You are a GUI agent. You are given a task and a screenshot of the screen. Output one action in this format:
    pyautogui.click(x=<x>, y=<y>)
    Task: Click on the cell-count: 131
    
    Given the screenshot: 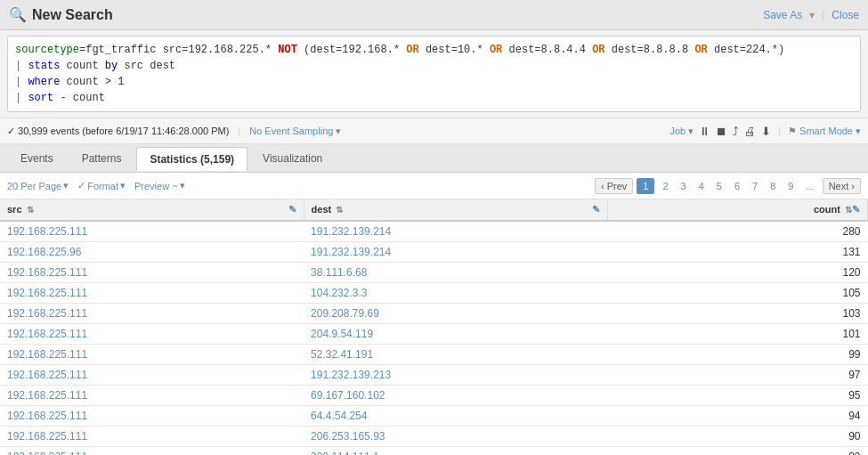 What is the action you would take?
    pyautogui.click(x=737, y=253)
    